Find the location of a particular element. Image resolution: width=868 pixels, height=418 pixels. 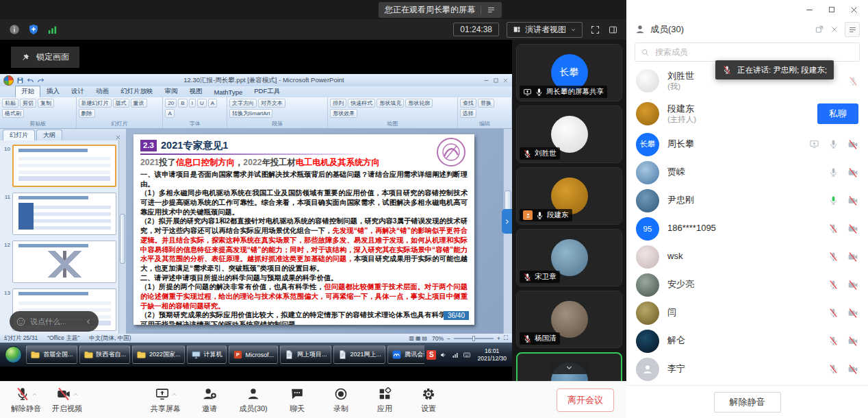

start-button is located at coordinates (14, 355).